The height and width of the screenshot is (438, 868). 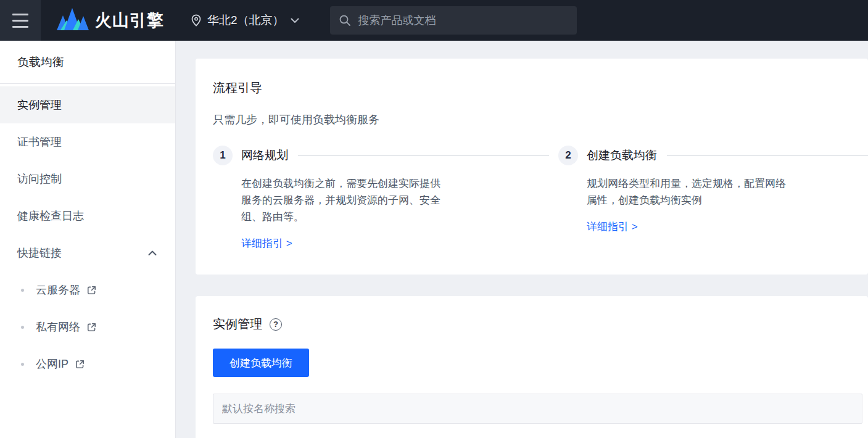 What do you see at coordinates (20, 21) in the screenshot?
I see `hamburger-icon` at bounding box center [20, 21].